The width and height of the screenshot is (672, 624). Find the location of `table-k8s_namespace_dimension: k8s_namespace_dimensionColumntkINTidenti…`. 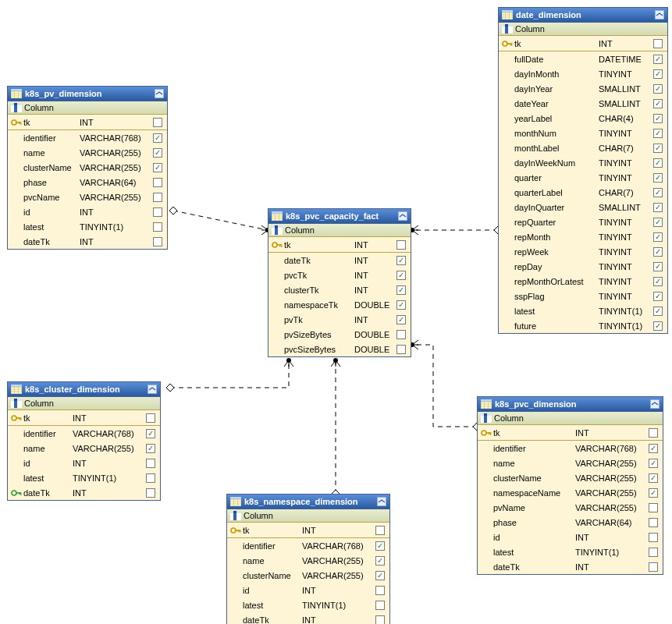

table-k8s_namespace_dimension: k8s_namespace_dimensionColumntkINTidenti… is located at coordinates (308, 558).